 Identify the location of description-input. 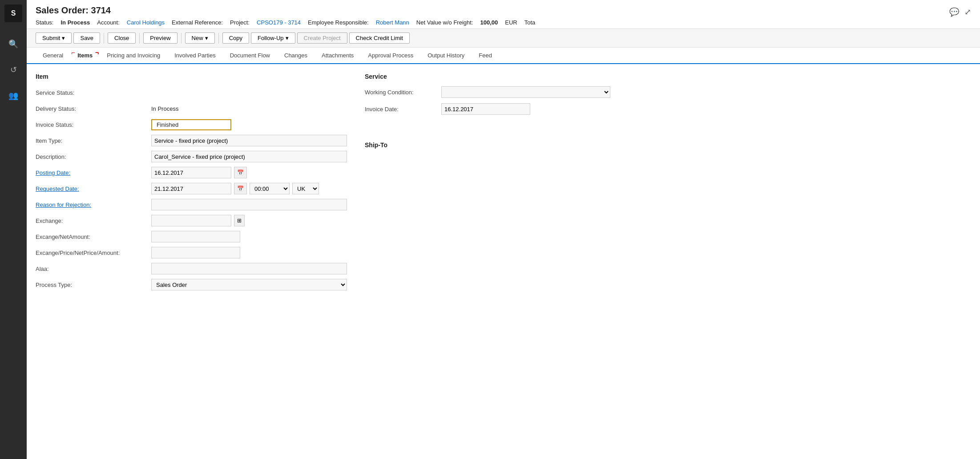
(249, 157).